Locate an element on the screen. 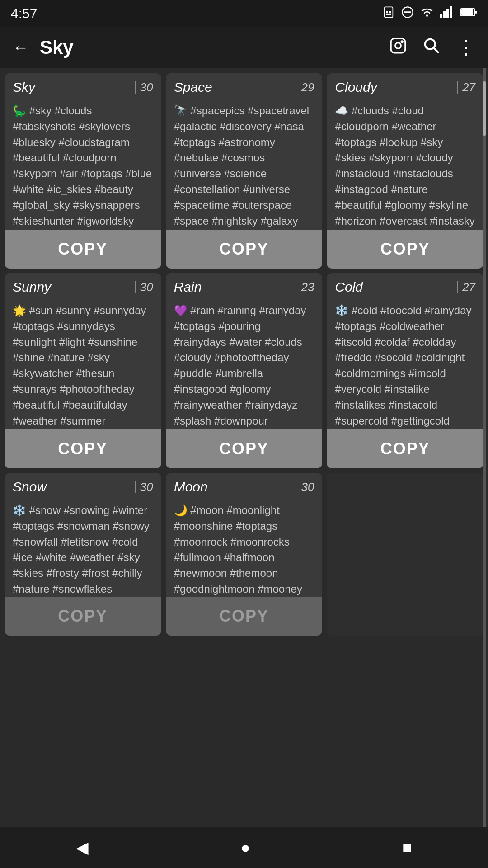 The width and height of the screenshot is (488, 868). card-cold-copy-button: COPY is located at coordinates (405, 449).